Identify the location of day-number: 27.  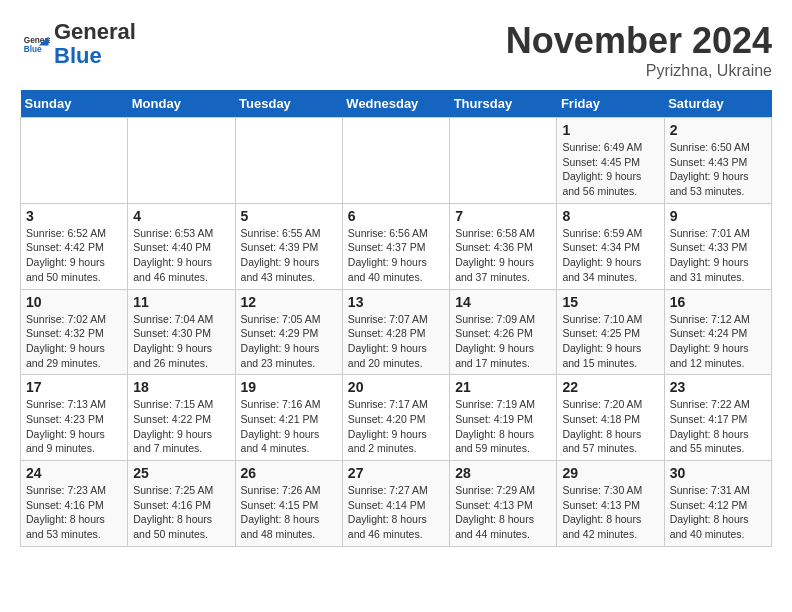
(396, 473).